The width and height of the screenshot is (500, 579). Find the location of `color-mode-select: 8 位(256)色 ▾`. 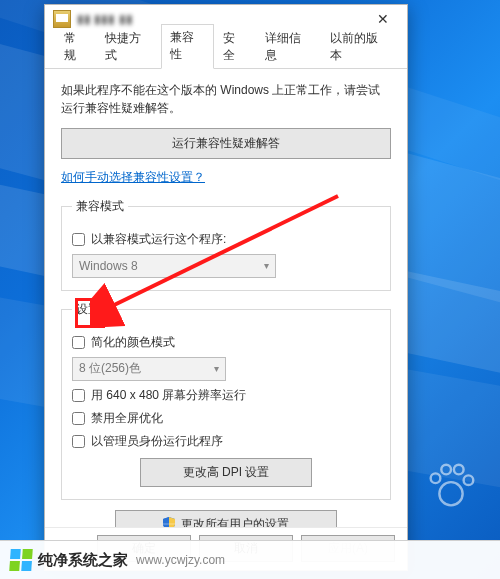

color-mode-select: 8 位(256)色 ▾ is located at coordinates (149, 369).